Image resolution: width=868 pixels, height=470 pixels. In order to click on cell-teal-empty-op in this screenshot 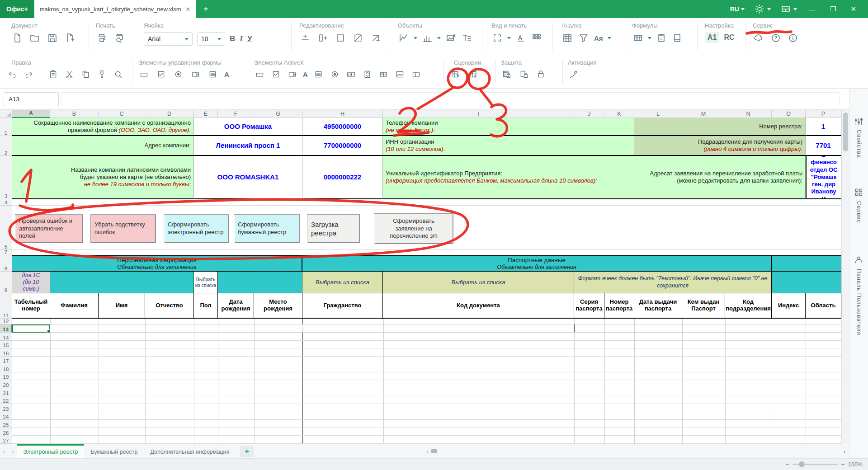, I will do `click(807, 282)`.